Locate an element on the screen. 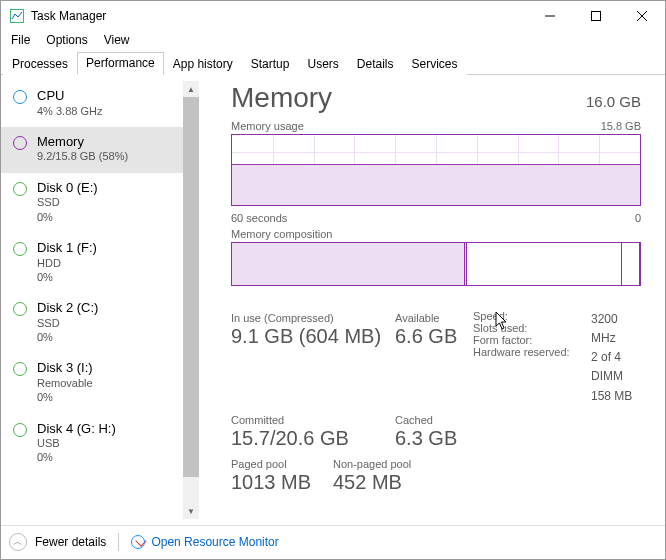 Image resolution: width=666 pixels, height=560 pixels. nonpaged-value: 452 MB is located at coordinates (403, 482).